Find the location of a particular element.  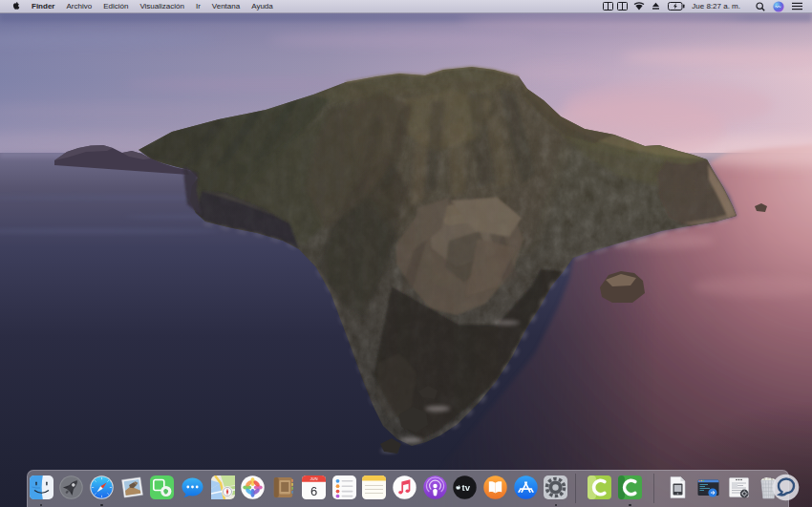

svg-text: JUN is located at coordinates (313, 479).